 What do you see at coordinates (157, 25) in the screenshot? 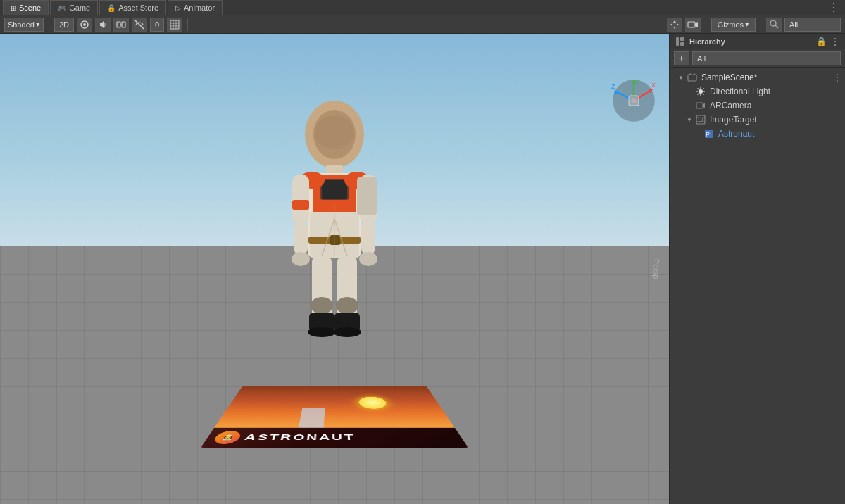
I see `counter-display: 0` at bounding box center [157, 25].